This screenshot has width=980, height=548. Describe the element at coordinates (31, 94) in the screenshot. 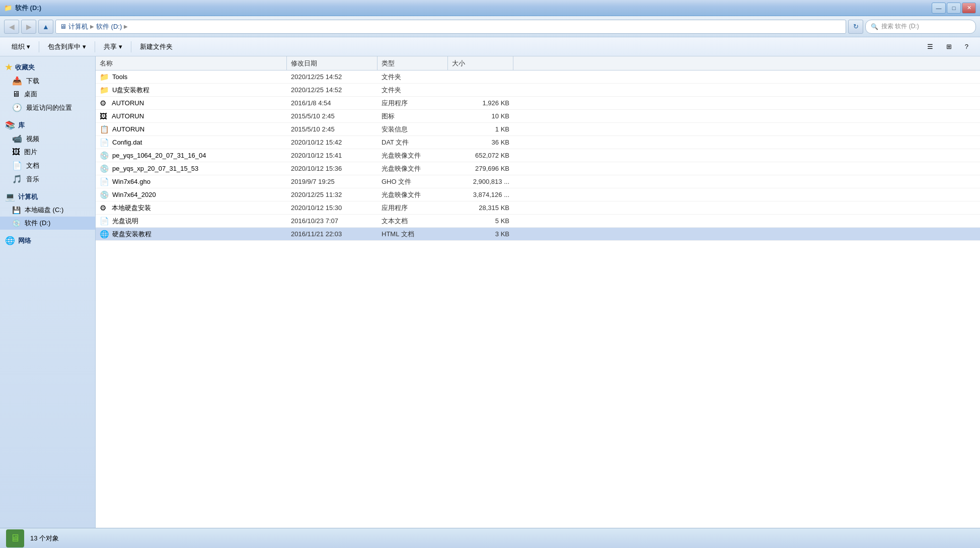

I see `sidebar-item-desktop-label: 桌面` at that location.